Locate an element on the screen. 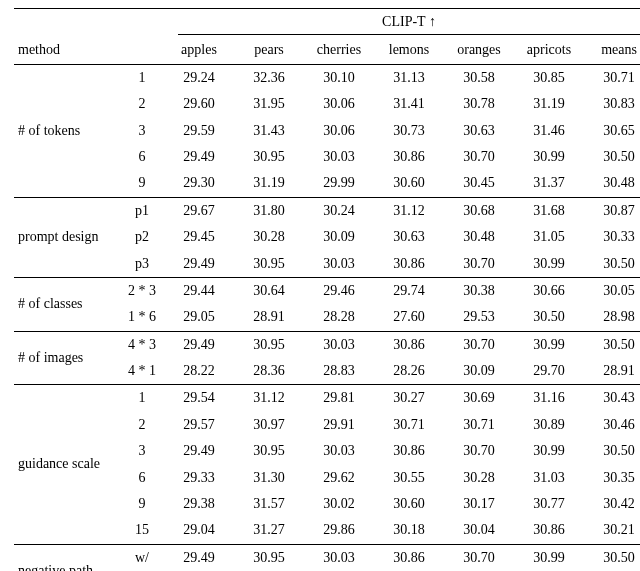 The width and height of the screenshot is (640, 571). value-cell: 29.81 is located at coordinates (339, 398).